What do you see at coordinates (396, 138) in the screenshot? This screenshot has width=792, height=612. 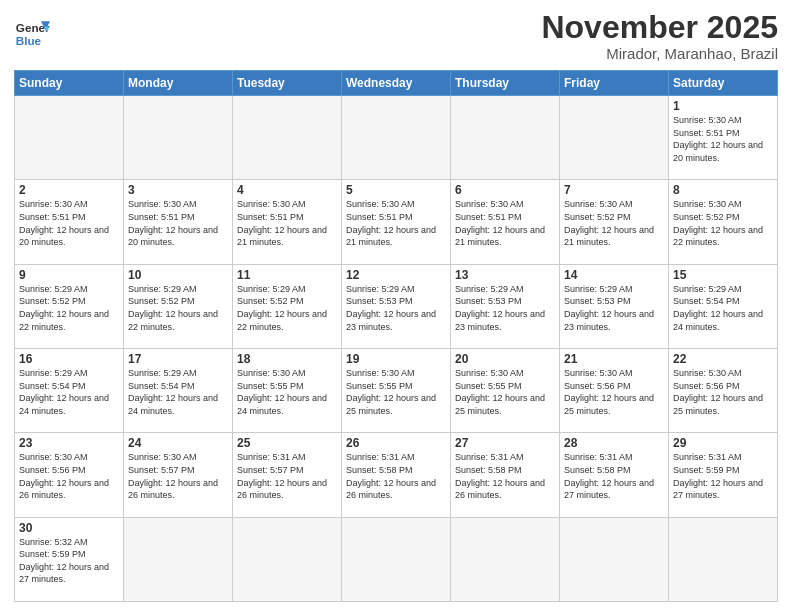 I see `week-row-1: 1 Sunrise: 5:30 AM Sunset: 5:51 PM Dayli…` at bounding box center [396, 138].